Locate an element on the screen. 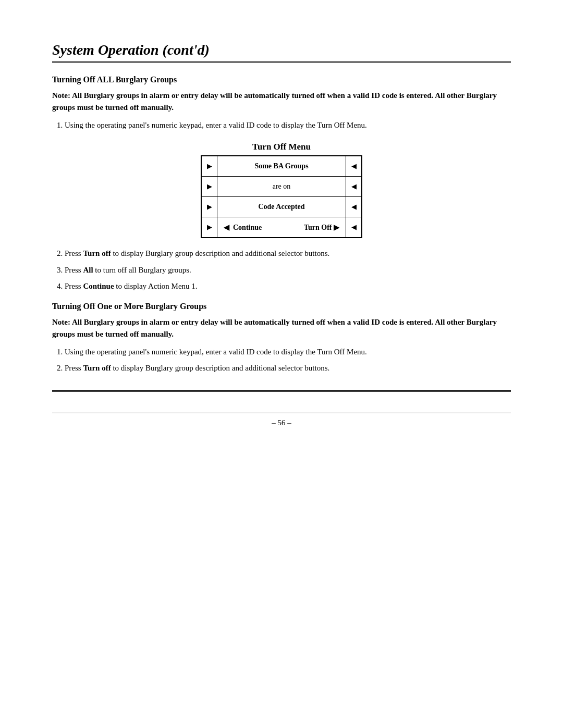 This screenshot has height=728, width=563. right-arrow-2: ◀ is located at coordinates (353, 187).